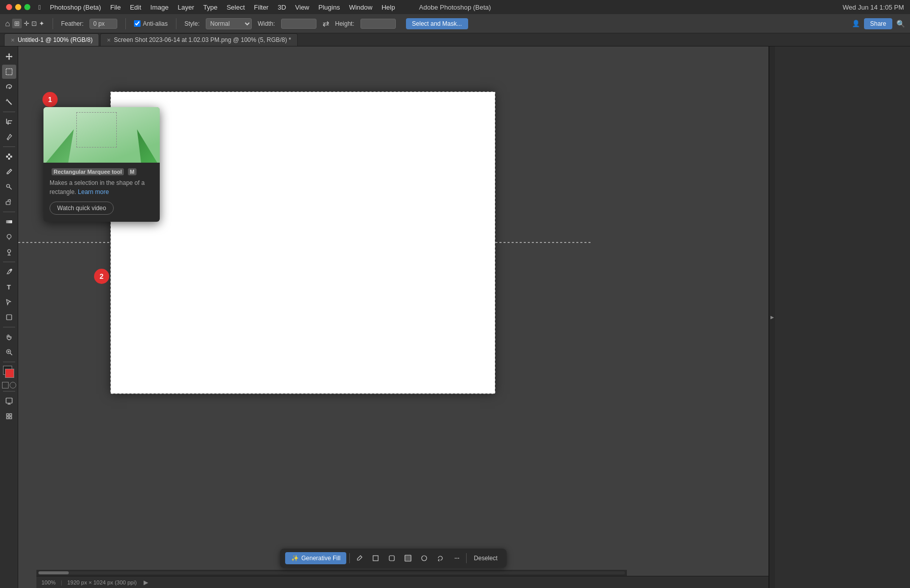 The height and width of the screenshot is (588, 910). Describe the element at coordinates (378, 24) in the screenshot. I see `height-input` at that location.